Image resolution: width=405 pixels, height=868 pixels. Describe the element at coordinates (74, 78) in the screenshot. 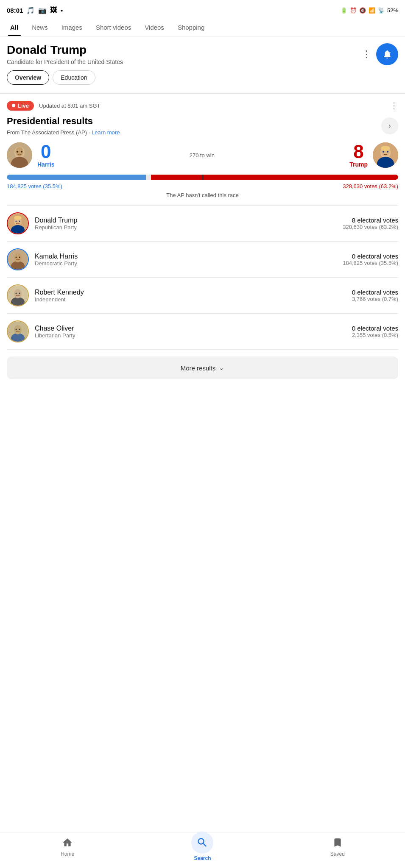

I see `entity-tab-education: Education` at that location.